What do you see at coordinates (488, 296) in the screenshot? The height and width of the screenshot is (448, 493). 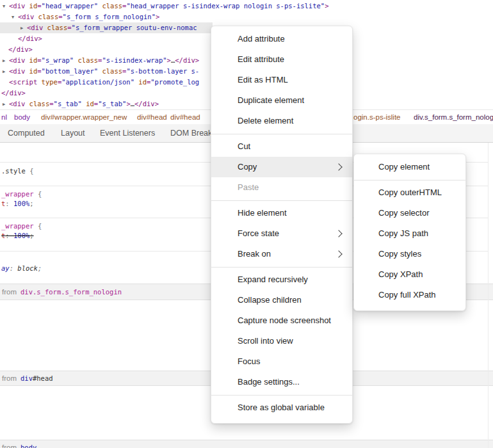 I see `styles-pane-scroll-gutter` at bounding box center [488, 296].